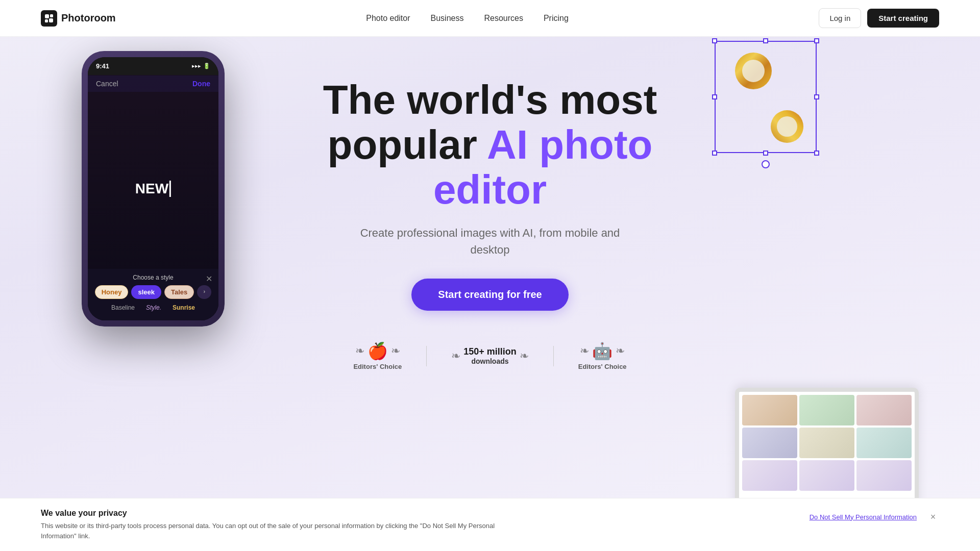 The image size is (980, 551). Describe the element at coordinates (903, 18) in the screenshot. I see `start-creating-button: Start creating` at that location.